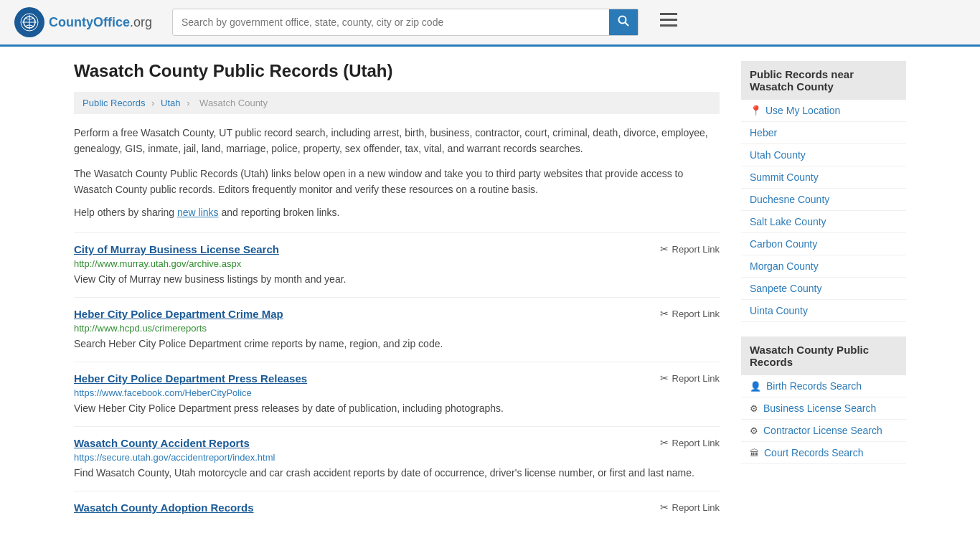  What do you see at coordinates (784, 266) in the screenshot?
I see `morgan-county-link: Morgan County` at bounding box center [784, 266].